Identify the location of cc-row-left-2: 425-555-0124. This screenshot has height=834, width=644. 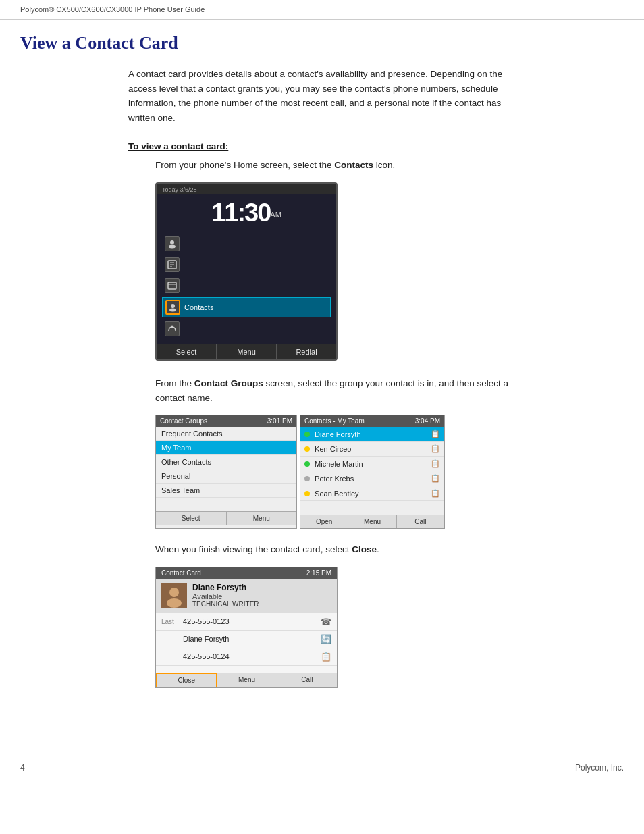
(196, 656).